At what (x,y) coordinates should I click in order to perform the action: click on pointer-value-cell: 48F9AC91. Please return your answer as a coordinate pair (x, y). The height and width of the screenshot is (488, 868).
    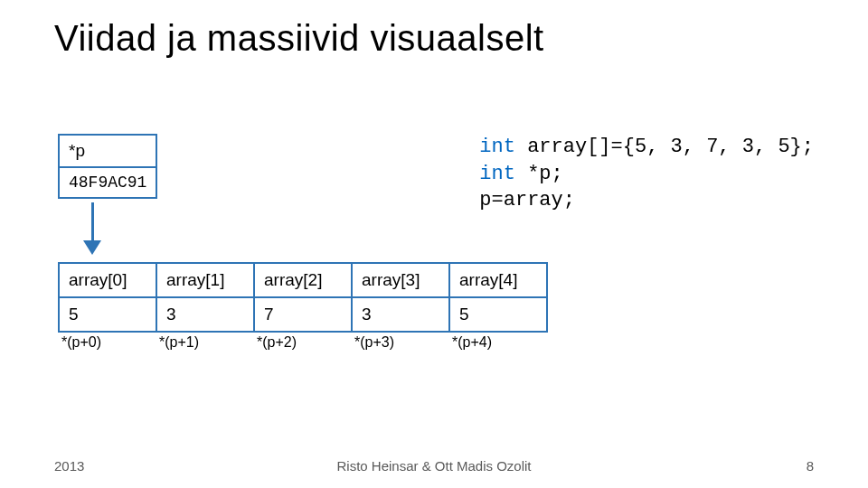
    Looking at the image, I should click on (108, 183).